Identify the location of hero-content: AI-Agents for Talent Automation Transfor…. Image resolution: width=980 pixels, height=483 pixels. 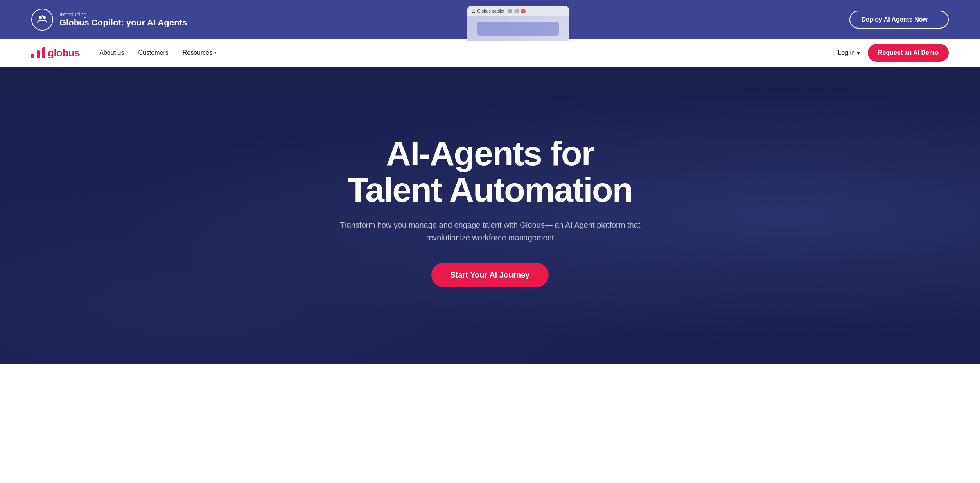
(490, 211).